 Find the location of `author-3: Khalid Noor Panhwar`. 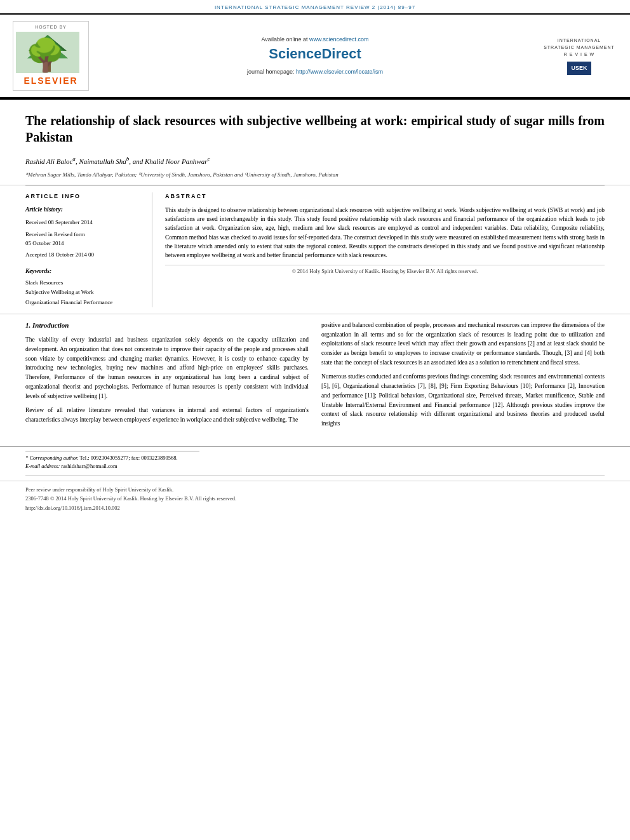

author-3: Khalid Noor Panhwar is located at coordinates (176, 161).